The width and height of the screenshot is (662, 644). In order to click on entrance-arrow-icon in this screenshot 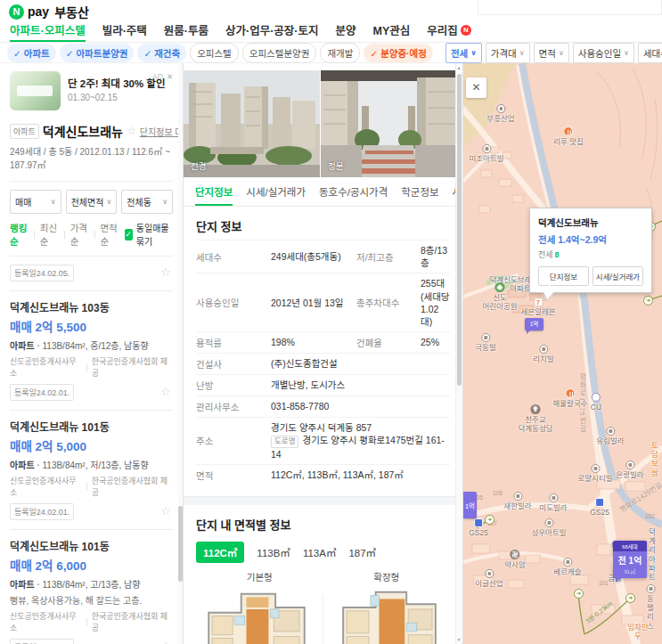, I will do `click(649, 301)`.